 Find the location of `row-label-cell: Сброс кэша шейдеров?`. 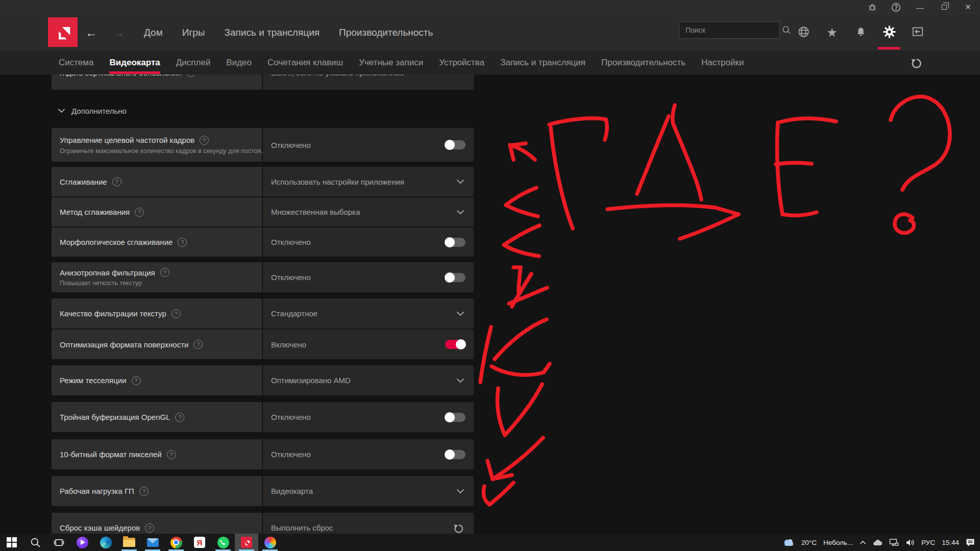

row-label-cell: Сброс кэша шейдеров? is located at coordinates (157, 523).